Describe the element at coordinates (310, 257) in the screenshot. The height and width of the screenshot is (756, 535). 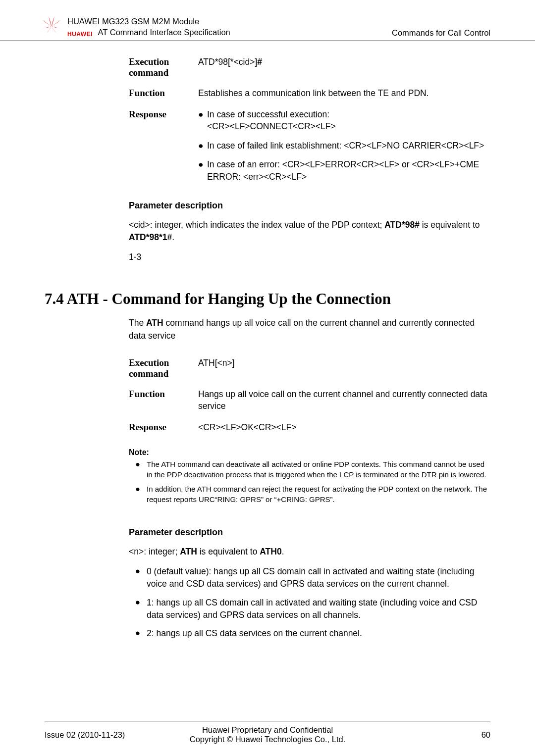
I see `param-range: 1-3` at that location.